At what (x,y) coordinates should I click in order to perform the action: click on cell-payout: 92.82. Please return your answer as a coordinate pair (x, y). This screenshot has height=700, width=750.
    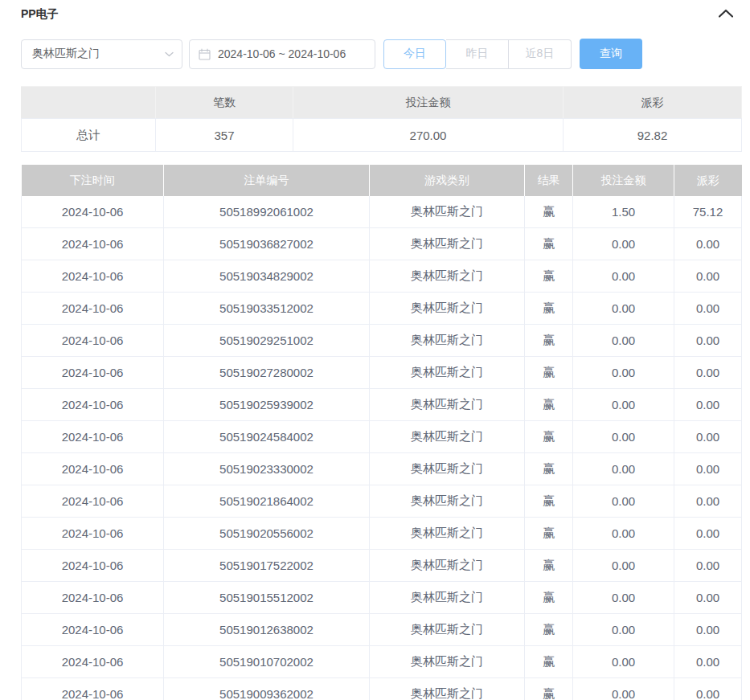
    Looking at the image, I should click on (653, 135).